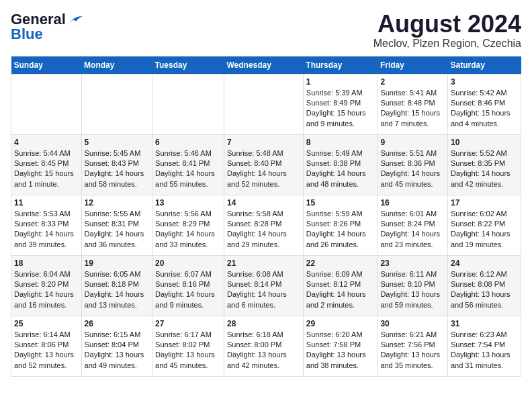 Image resolution: width=532 pixels, height=411 pixels. I want to click on day-number: 22, so click(341, 263).